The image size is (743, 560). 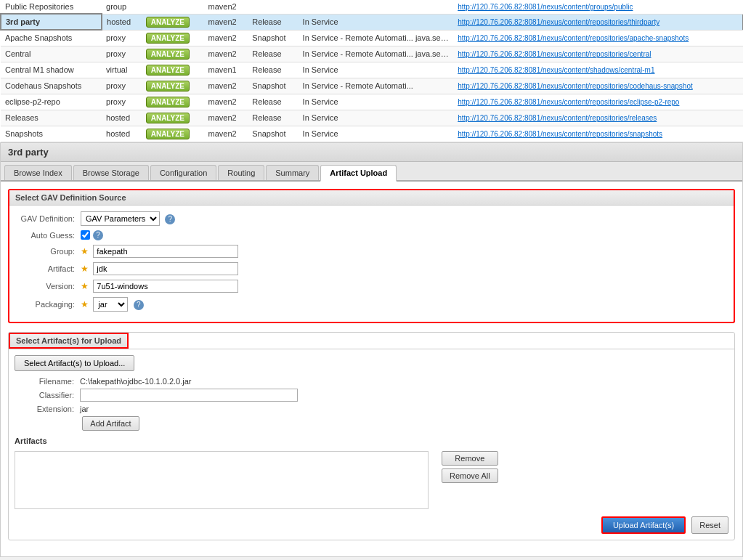 What do you see at coordinates (372, 480) in the screenshot?
I see `artifacts-row: Remove Remove All` at bounding box center [372, 480].